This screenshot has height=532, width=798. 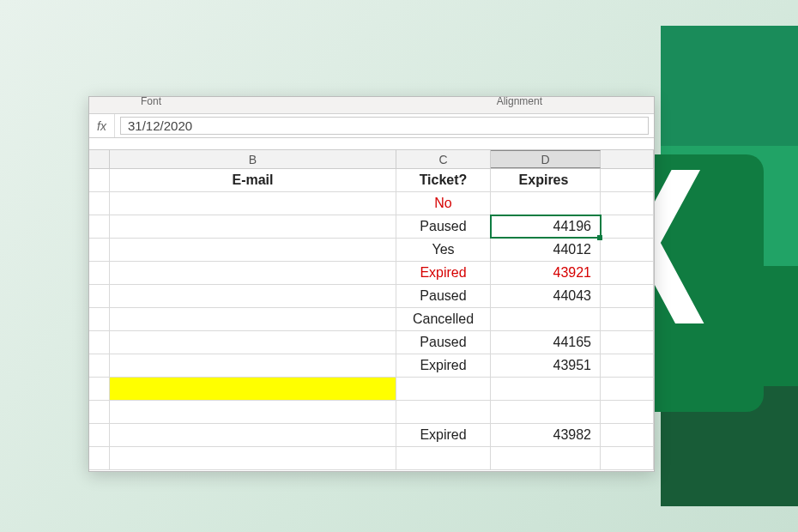 What do you see at coordinates (627, 160) in the screenshot?
I see `col-header-rest` at bounding box center [627, 160].